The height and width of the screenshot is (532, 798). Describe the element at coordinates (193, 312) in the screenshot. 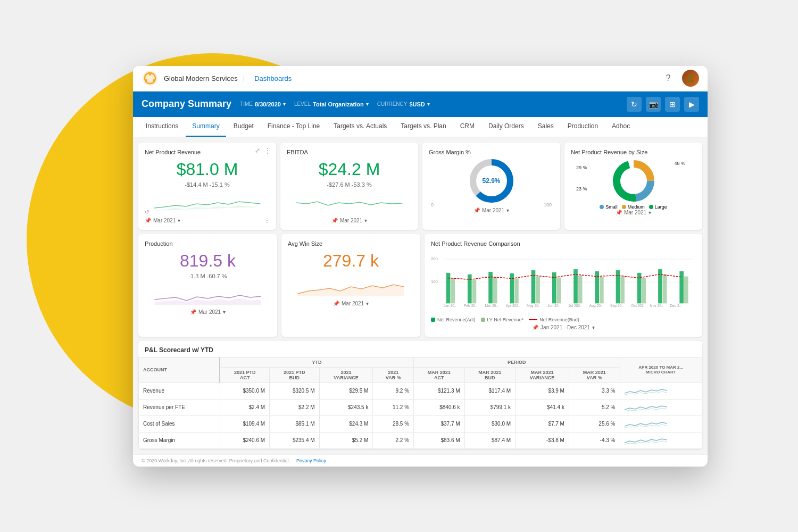

I see `pin-icon-production: 📌` at that location.